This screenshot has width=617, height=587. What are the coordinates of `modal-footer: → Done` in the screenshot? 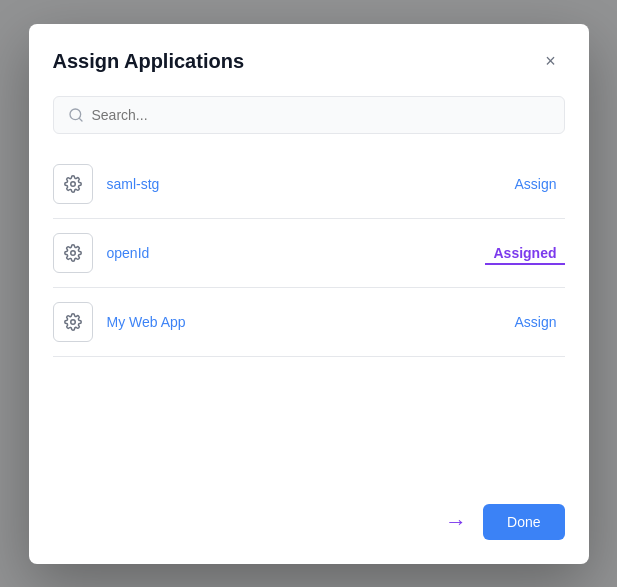 It's located at (309, 518).